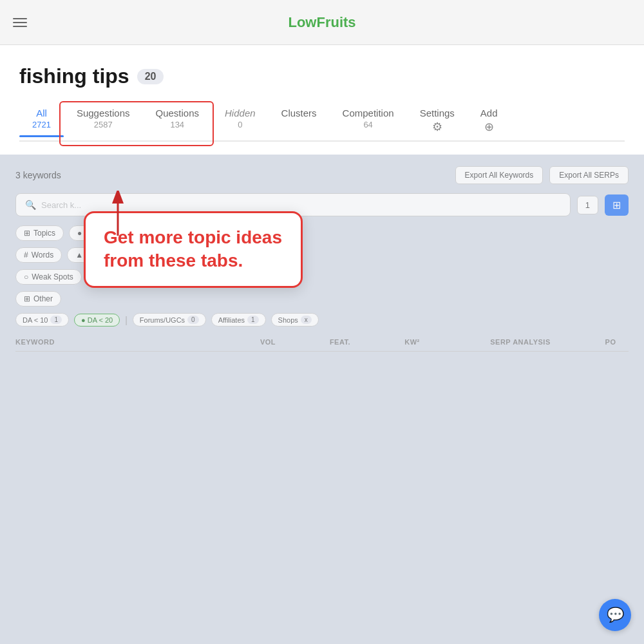 This screenshot has width=644, height=644. I want to click on callout-text: Get more topic ideas from these tabs., so click(193, 249).